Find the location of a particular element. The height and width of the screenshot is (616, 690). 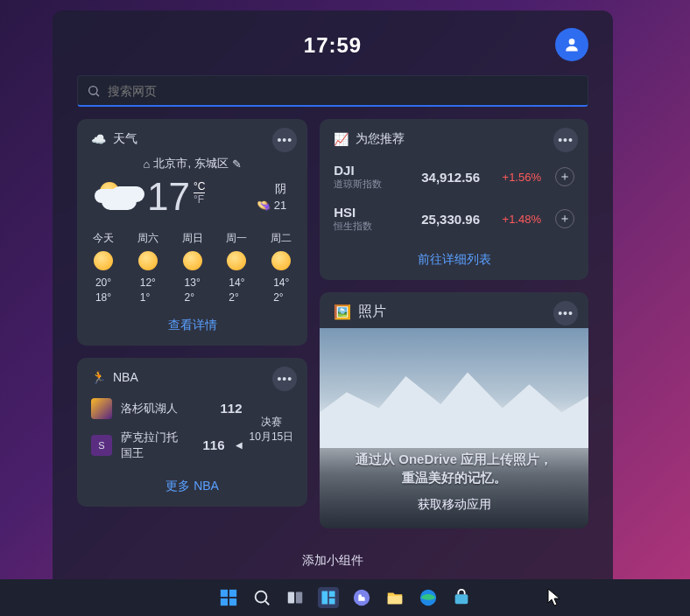

stocks-more-button: ••• is located at coordinates (566, 140).